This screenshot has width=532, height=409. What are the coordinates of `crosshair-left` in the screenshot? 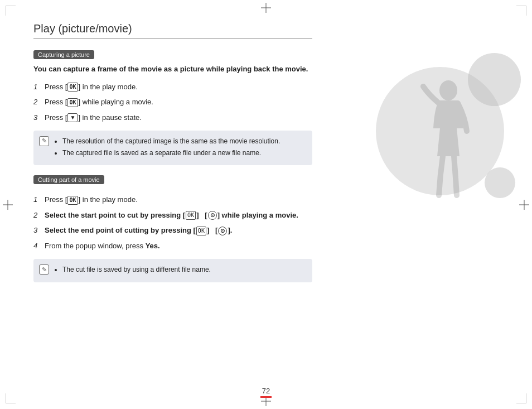 It's located at (8, 205).